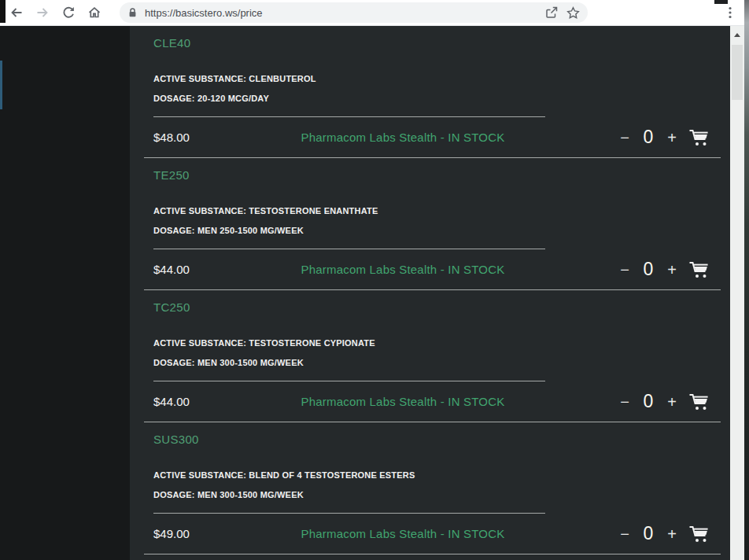 This screenshot has width=749, height=560. I want to click on home-icon, so click(94, 13).